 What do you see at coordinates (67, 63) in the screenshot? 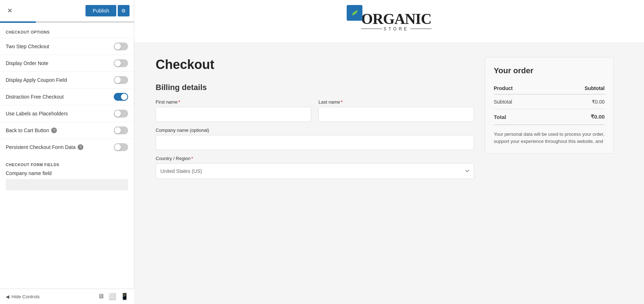
I see `option-order-note: Display Order Note` at bounding box center [67, 63].